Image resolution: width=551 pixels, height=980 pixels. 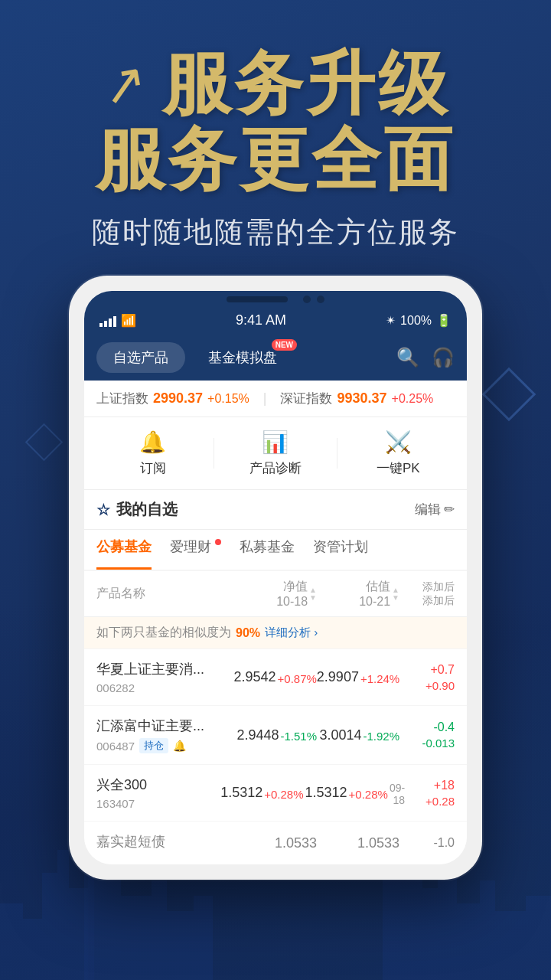 What do you see at coordinates (254, 677) in the screenshot?
I see `nav-value-1: 2.9542` at bounding box center [254, 677].